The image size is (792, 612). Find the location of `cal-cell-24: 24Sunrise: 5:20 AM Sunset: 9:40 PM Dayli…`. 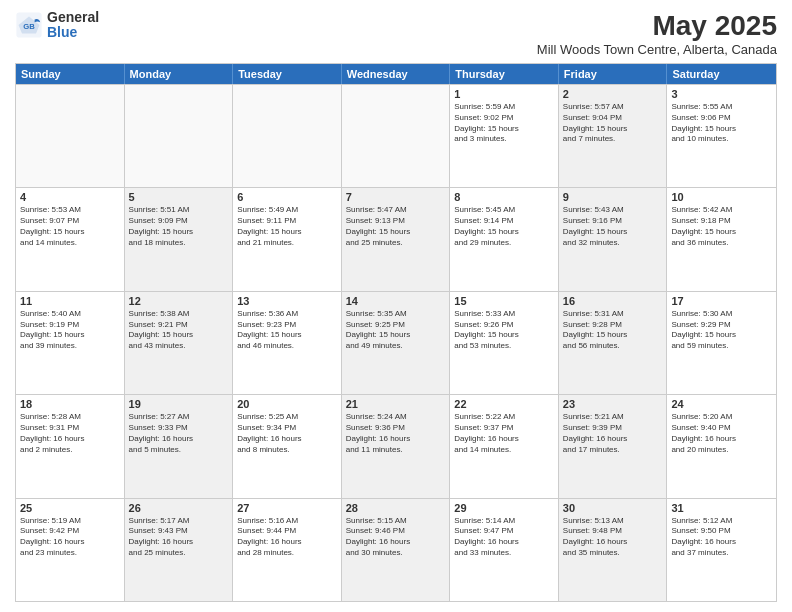

cal-cell-24: 24Sunrise: 5:20 AM Sunset: 9:40 PM Dayli… is located at coordinates (722, 446).